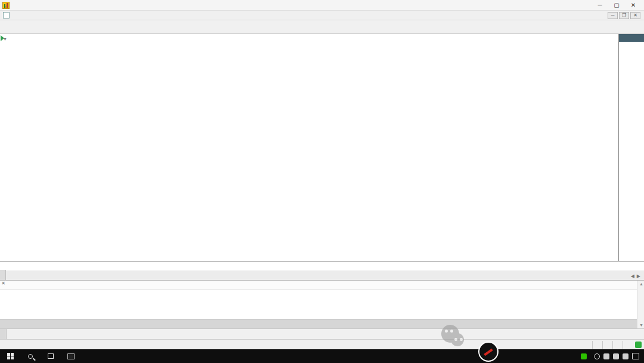  I want to click on minimize-button: ─, so click(600, 5).